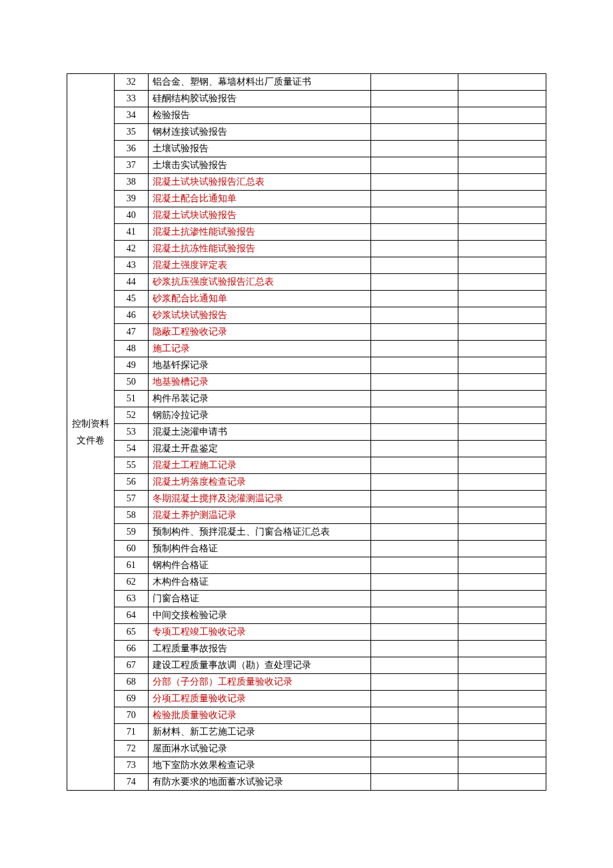 The width and height of the screenshot is (613, 868). I want to click on row-number: 51, so click(131, 399).